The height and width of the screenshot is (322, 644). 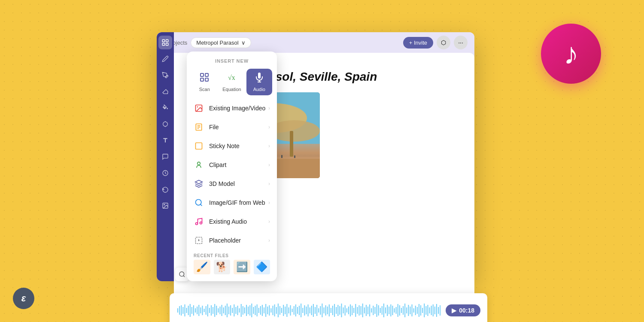 What do you see at coordinates (418, 43) in the screenshot?
I see `invite-button: + Invite` at bounding box center [418, 43].